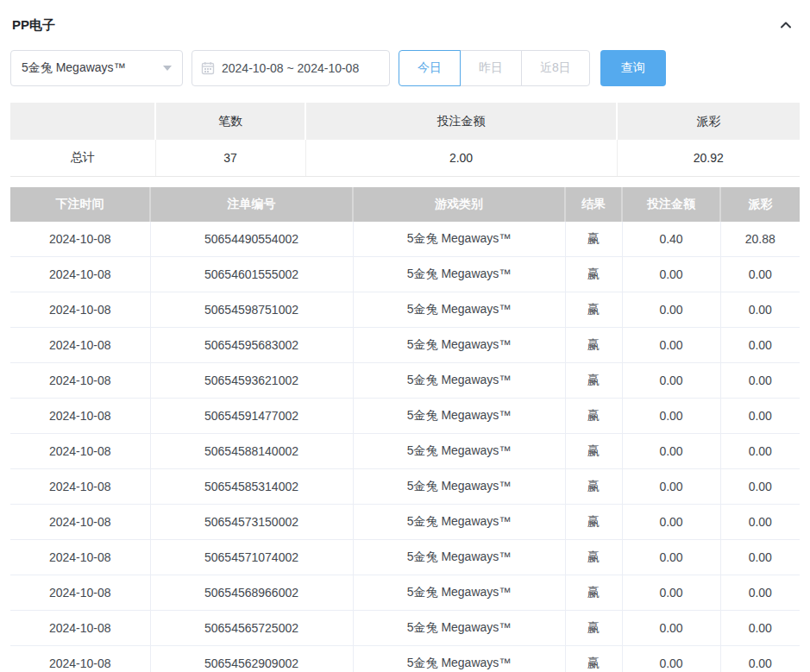 This screenshot has width=810, height=672. I want to click on collapse-panel-button, so click(786, 25).